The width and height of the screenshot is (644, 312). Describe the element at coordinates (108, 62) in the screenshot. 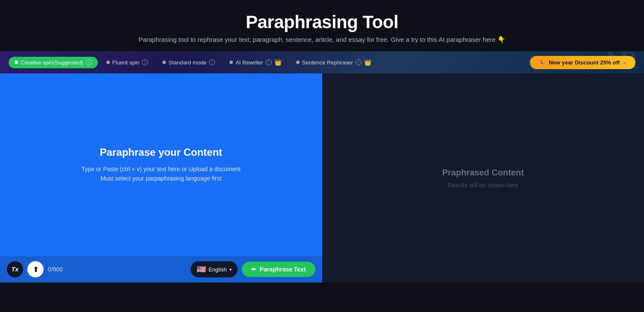

I see `mode-dot-fluent` at that location.